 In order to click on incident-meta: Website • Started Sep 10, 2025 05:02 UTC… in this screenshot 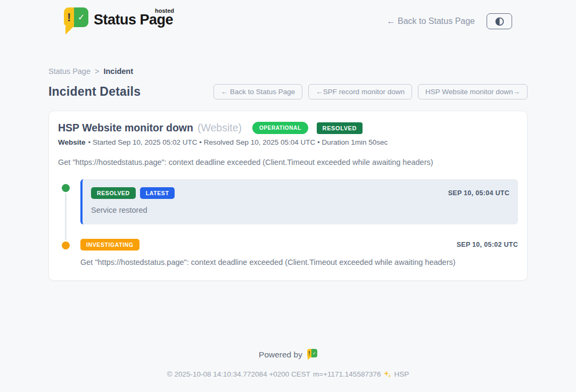, I will do `click(288, 143)`.